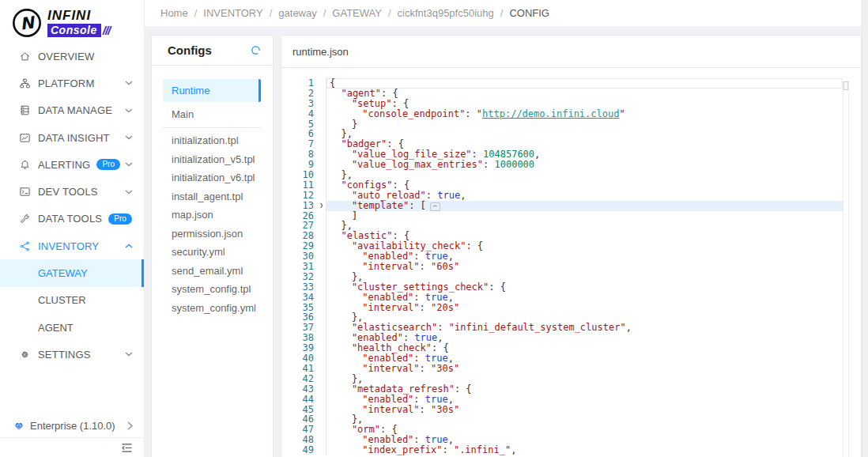 The height and width of the screenshot is (457, 868). Describe the element at coordinates (562, 410) in the screenshot. I see `code-line-45: 45"interval": "30s"` at that location.